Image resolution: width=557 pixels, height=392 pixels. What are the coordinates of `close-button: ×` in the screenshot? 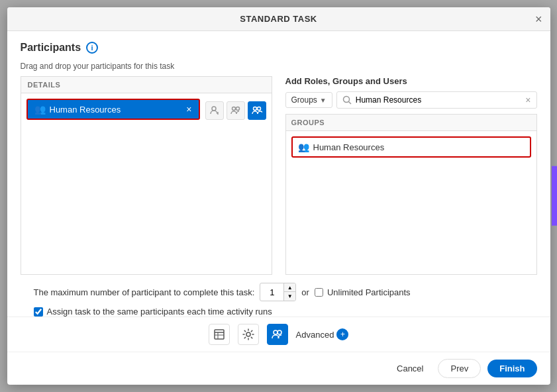 It's located at (539, 19).